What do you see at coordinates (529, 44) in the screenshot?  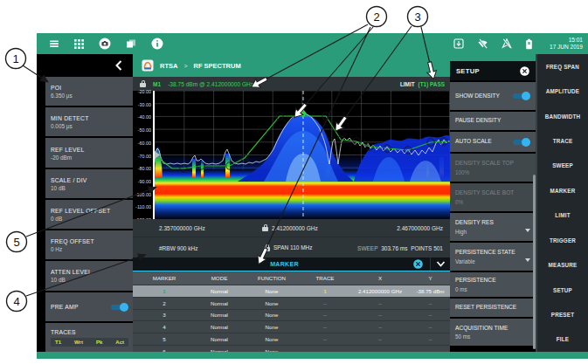 I see `battery-icon` at bounding box center [529, 44].